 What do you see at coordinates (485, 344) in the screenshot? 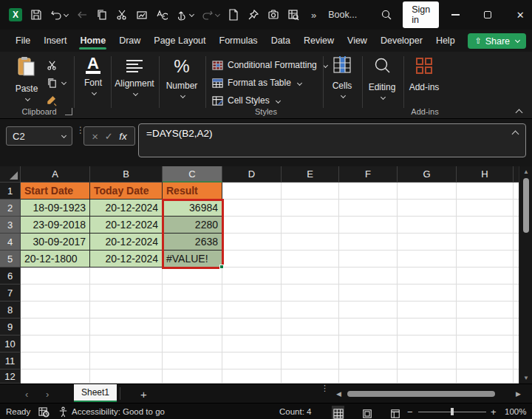
I see `cell-H10` at bounding box center [485, 344].